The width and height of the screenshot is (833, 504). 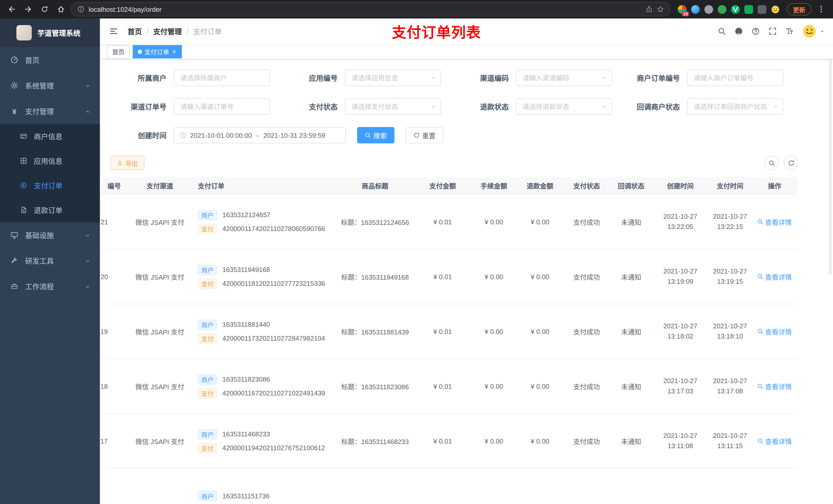 I want to click on col-pay-status: 支付状态, so click(x=587, y=186).